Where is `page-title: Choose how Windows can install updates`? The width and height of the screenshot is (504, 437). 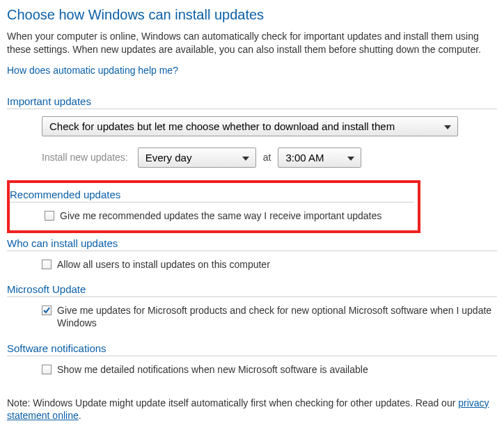 page-title: Choose how Windows can install updates is located at coordinates (252, 15).